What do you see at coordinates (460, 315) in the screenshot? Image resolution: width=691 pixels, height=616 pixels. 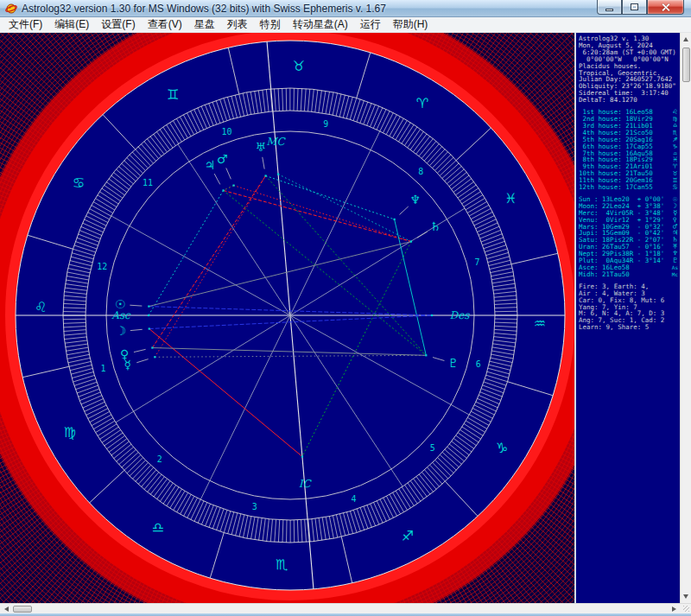 I see `svg-text: Des` at bounding box center [460, 315].